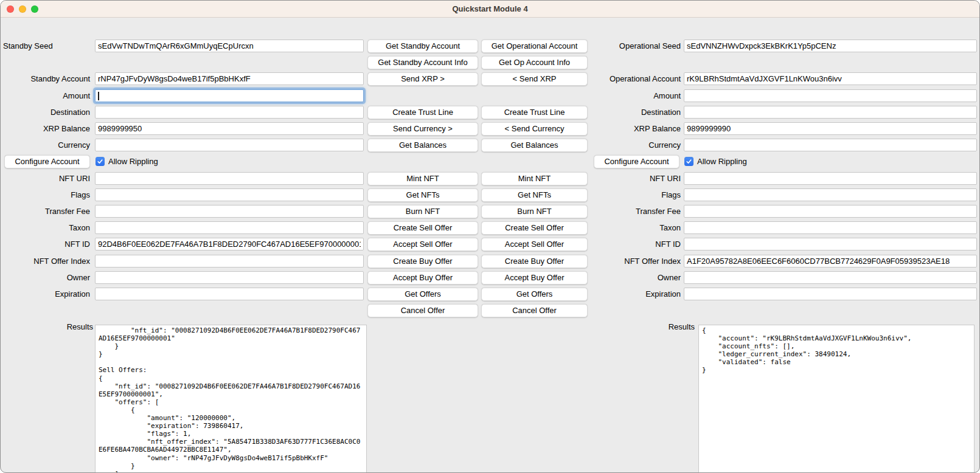  I want to click on standby-nft-offer-index-field, so click(229, 261).